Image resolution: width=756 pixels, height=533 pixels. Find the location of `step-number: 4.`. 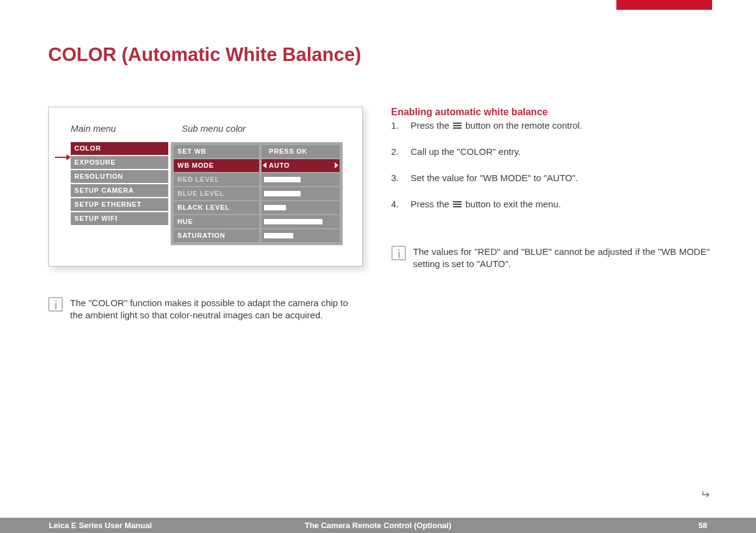

step-number: 4. is located at coordinates (397, 204).